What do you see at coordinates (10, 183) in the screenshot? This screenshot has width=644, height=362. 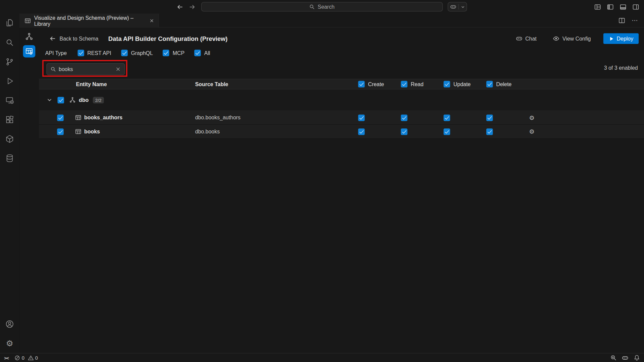 I see `activity-bar: ⚙` at bounding box center [10, 183].